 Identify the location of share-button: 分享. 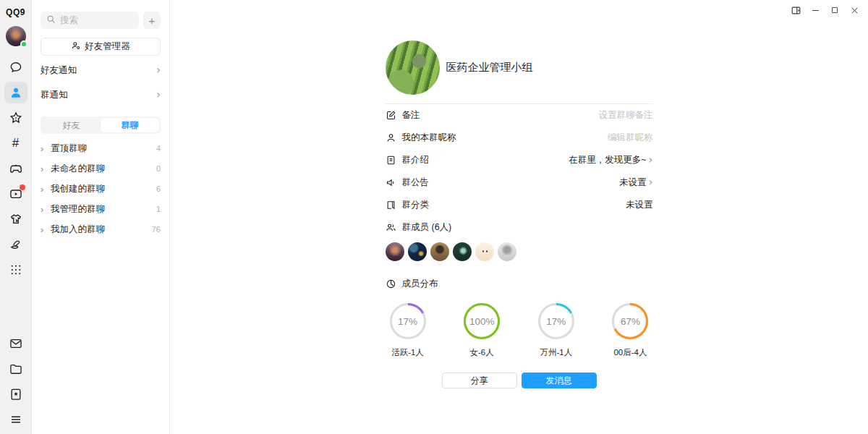
(480, 380).